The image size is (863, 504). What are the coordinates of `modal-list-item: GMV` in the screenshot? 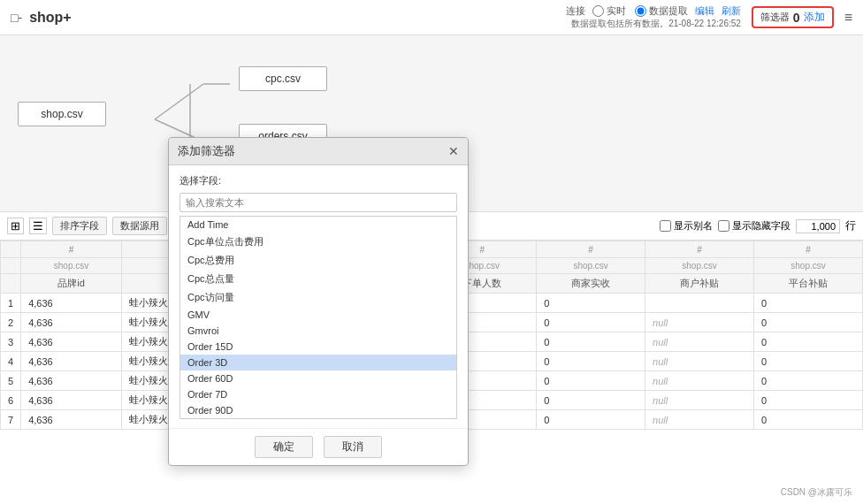 It's located at (318, 315).